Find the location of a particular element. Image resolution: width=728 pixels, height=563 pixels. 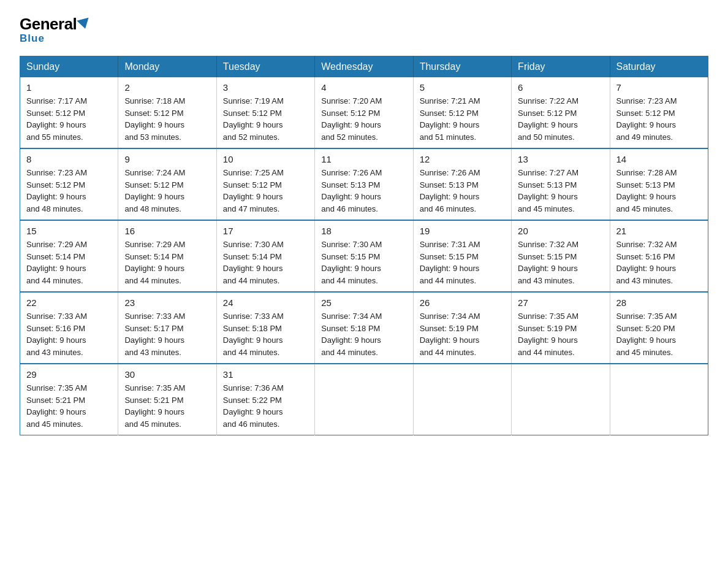

week-row-1: 1 Sunrise: 7:17 AMSunset: 5:12 PMDayligh… is located at coordinates (364, 113).